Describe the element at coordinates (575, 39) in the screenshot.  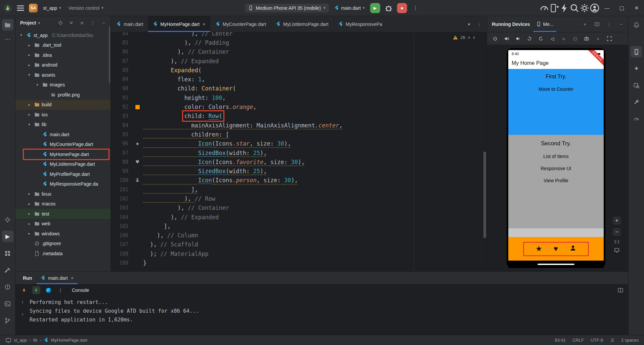
I see `overview-icon: □` at that location.